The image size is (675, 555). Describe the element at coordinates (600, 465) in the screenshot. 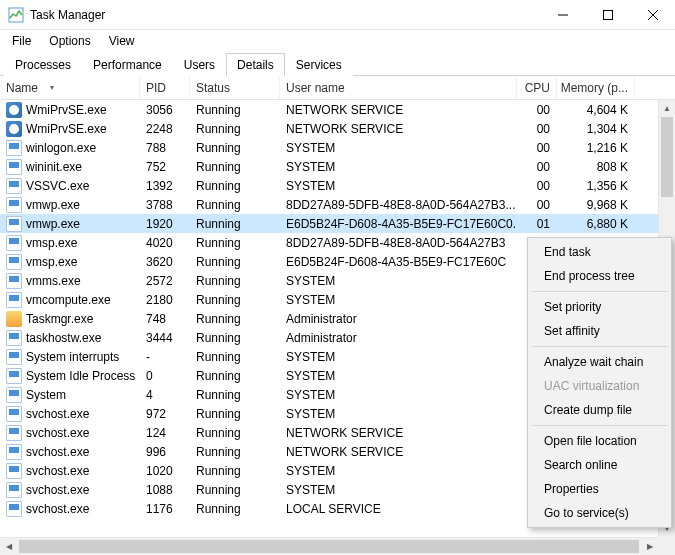

I see `context-menu-item: Search online` at that location.